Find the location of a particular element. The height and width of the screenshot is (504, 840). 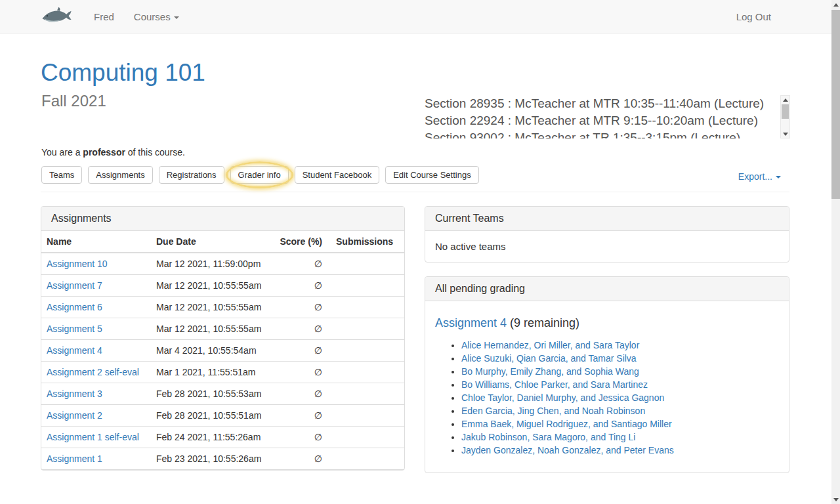

assignment-link-assignment-5: Assignment 5 is located at coordinates (75, 329).